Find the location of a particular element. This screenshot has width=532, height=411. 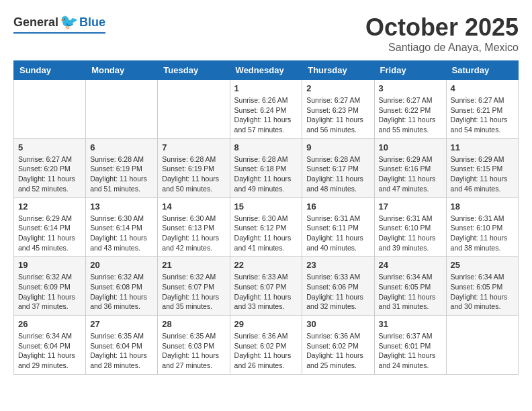

day-number: 14 is located at coordinates (193, 207).